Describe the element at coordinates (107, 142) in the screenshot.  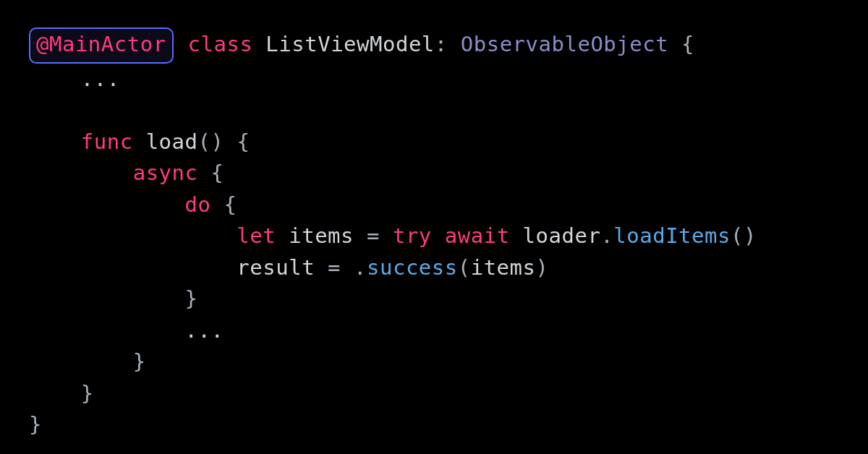
I see `keyword-func: func` at that location.